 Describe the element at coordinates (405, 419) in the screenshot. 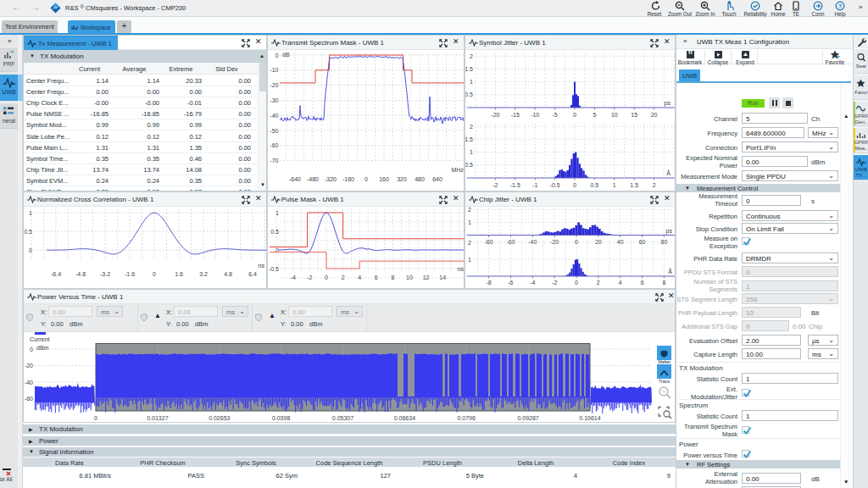

I see `svg-text: 0.06634` at that location.